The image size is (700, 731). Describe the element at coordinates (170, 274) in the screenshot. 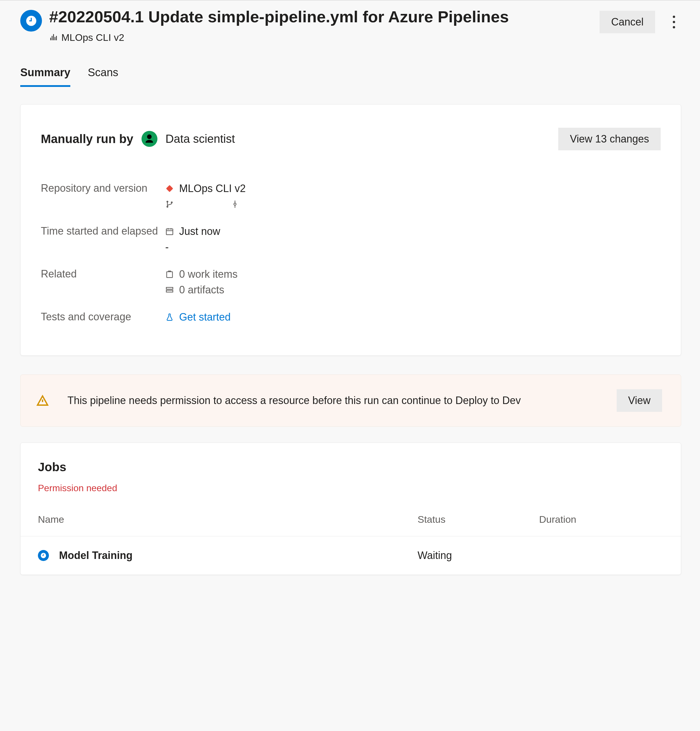

I see `work-item-icon` at that location.